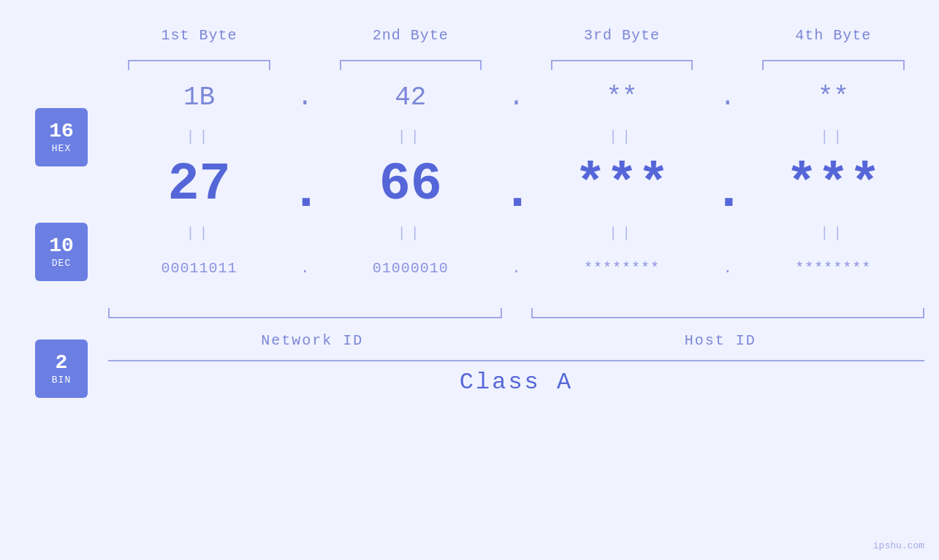 This screenshot has height=560, width=939. Describe the element at coordinates (516, 300) in the screenshot. I see `bottom-brackets` at that location.